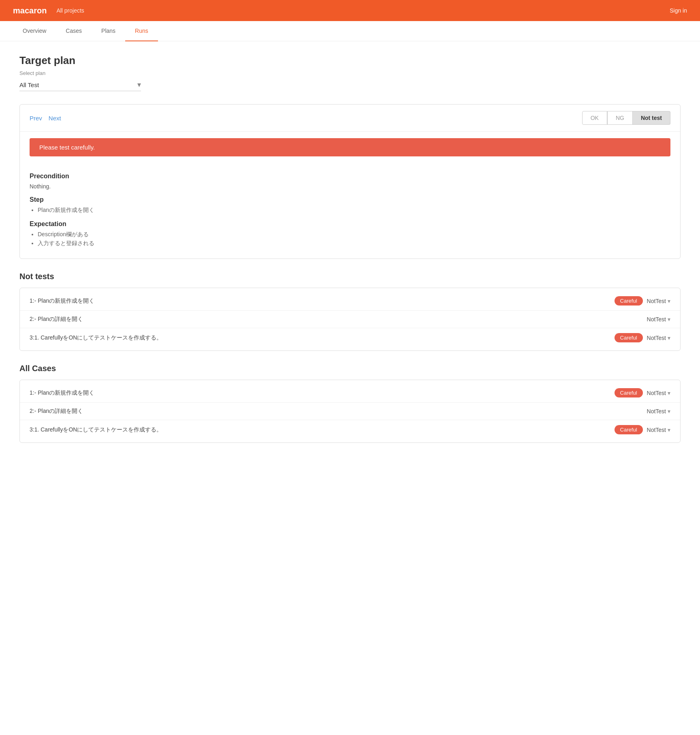  Describe the element at coordinates (629, 429) in the screenshot. I see `careful-badge-ac-2: Careful` at that location.